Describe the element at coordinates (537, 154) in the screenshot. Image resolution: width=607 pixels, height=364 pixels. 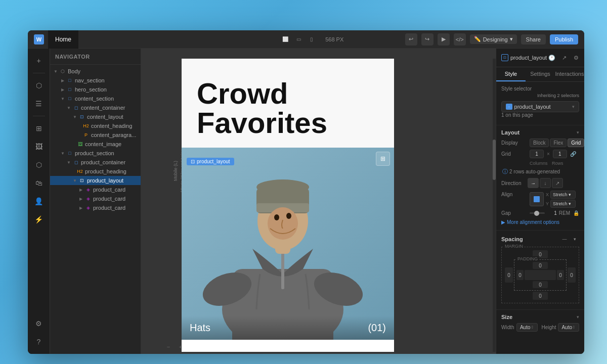
I see `grid-columns-input: 1` at that location.